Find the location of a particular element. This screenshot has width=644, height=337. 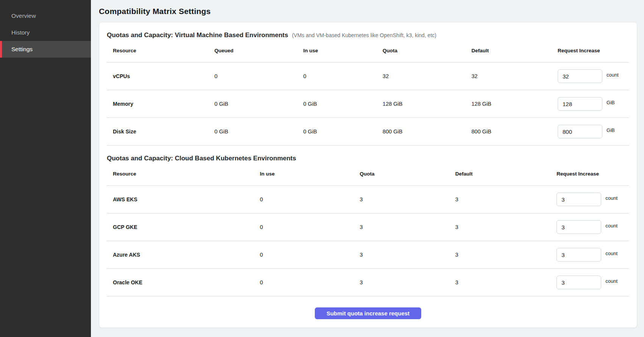

default-value: 128 GiB is located at coordinates (515, 104).